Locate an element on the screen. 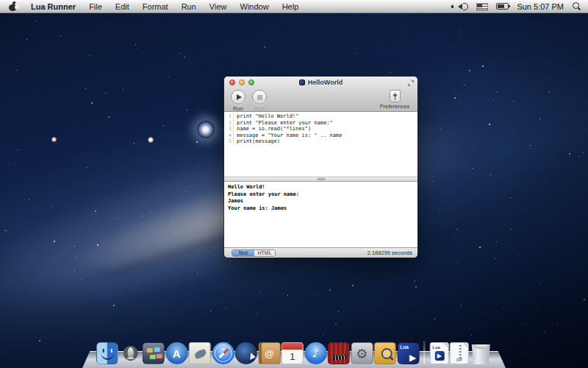  dock-icon-finder is located at coordinates (107, 353).